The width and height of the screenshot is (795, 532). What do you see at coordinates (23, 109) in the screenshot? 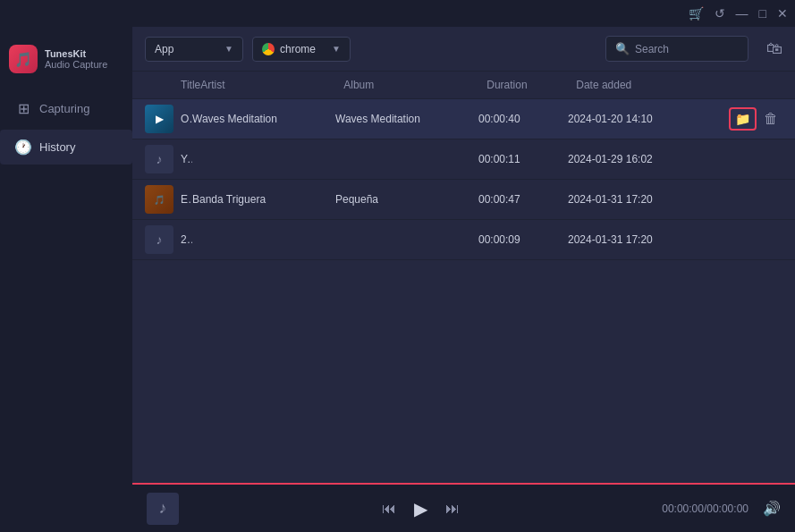
I see `capturing-icon: ⊞` at bounding box center [23, 109].